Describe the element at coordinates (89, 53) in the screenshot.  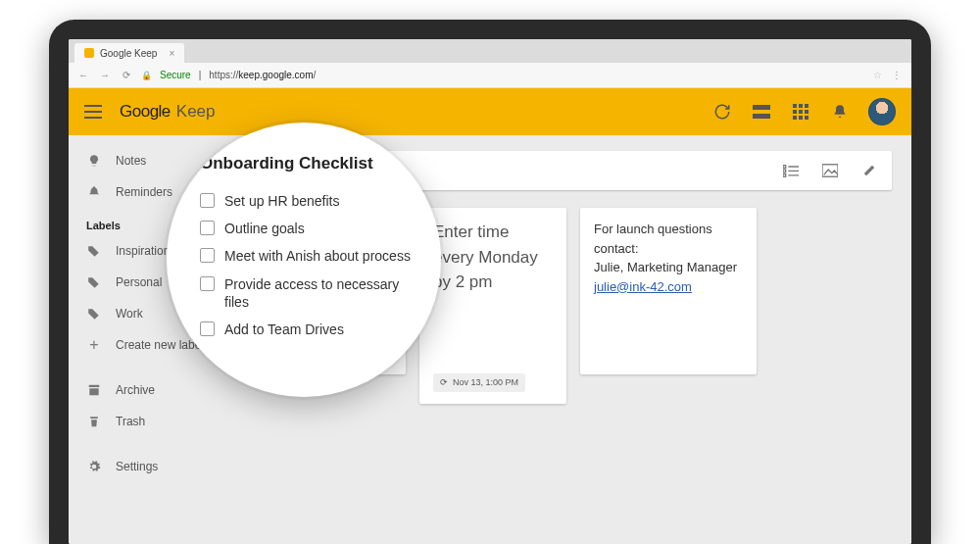
I see `tab-favicon` at that location.